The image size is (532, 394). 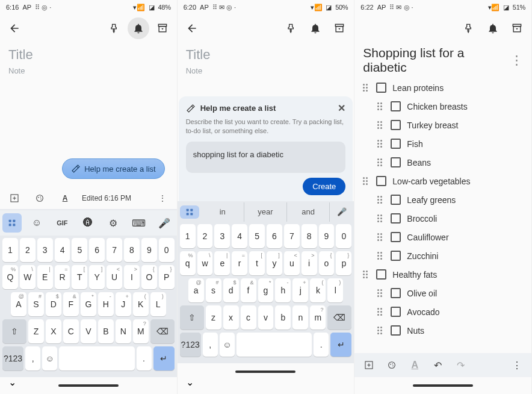 What do you see at coordinates (342, 108) in the screenshot?
I see `close-icon: ✕` at bounding box center [342, 108].